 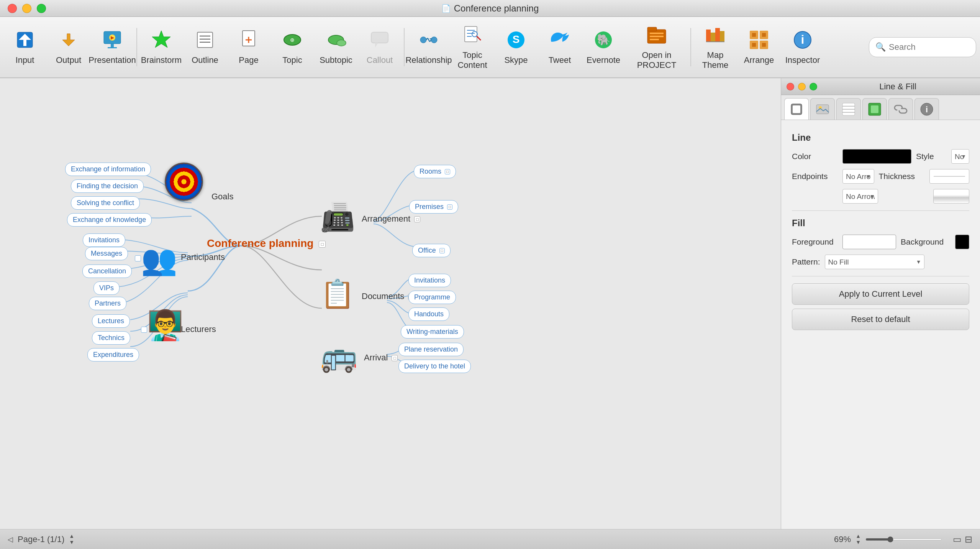 I want to click on panel-tab-fill, so click(x=875, y=109).